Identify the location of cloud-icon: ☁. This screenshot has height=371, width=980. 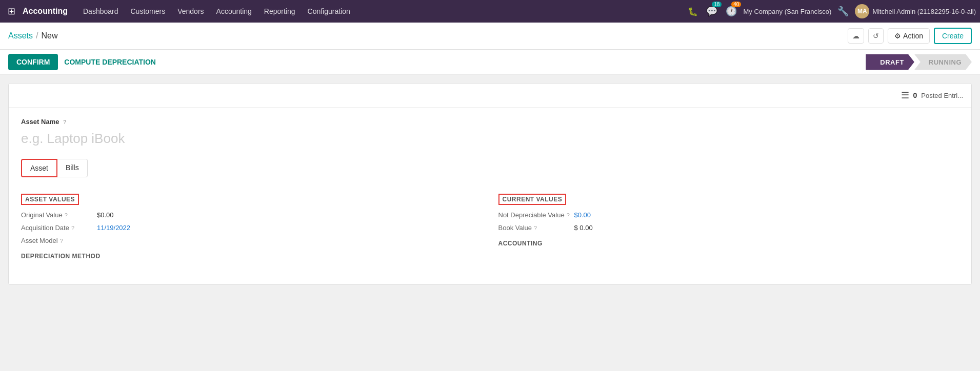
(856, 36).